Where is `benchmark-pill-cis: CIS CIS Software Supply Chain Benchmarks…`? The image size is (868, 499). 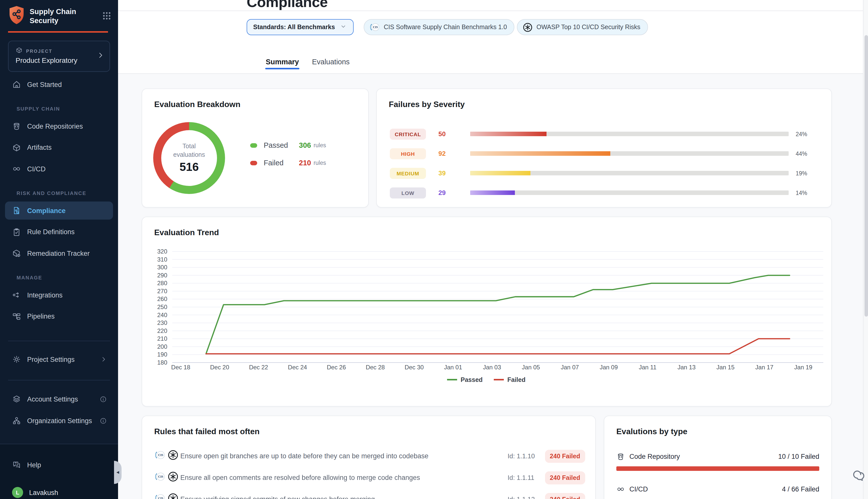
benchmark-pill-cis: CIS CIS Software Supply Chain Benchmarks… is located at coordinates (439, 27).